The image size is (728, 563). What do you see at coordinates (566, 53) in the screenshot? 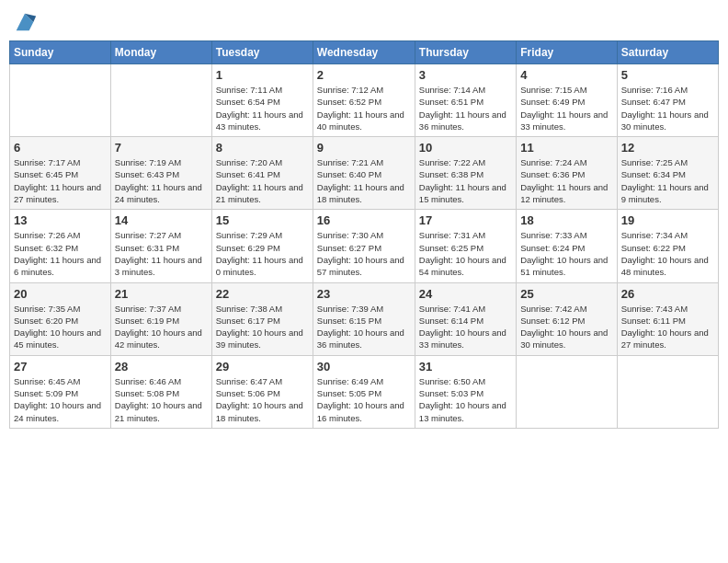
I see `weekday-header: Friday` at bounding box center [566, 53].